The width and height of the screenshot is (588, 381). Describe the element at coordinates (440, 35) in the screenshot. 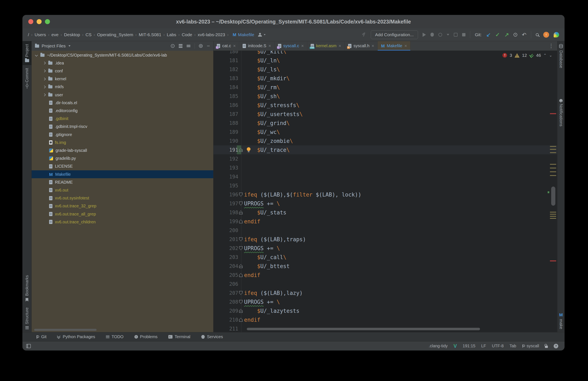

I see `coverage-icon` at that location.